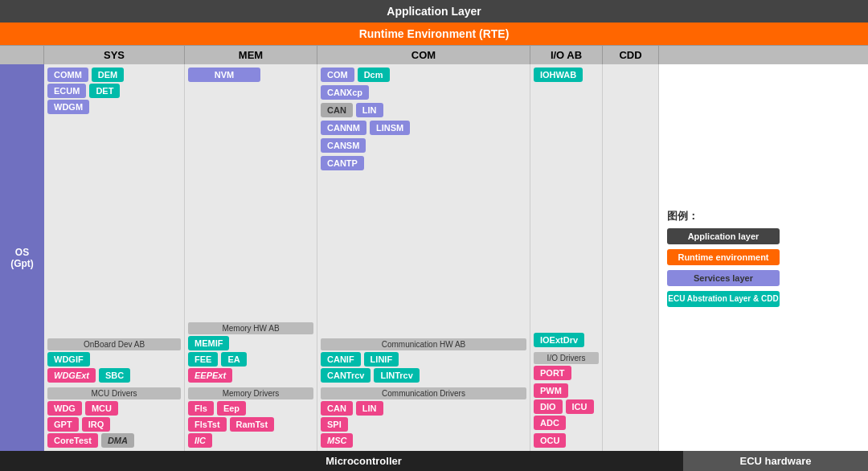  What do you see at coordinates (251, 328) in the screenshot?
I see `memory-hw-ab-label: Memory HW AB` at bounding box center [251, 328].